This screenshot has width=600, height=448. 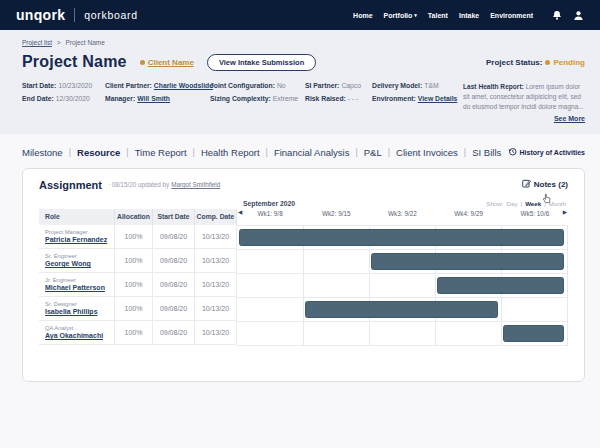 What do you see at coordinates (230, 152) in the screenshot?
I see `tab-health-report: Health Report` at bounding box center [230, 152].